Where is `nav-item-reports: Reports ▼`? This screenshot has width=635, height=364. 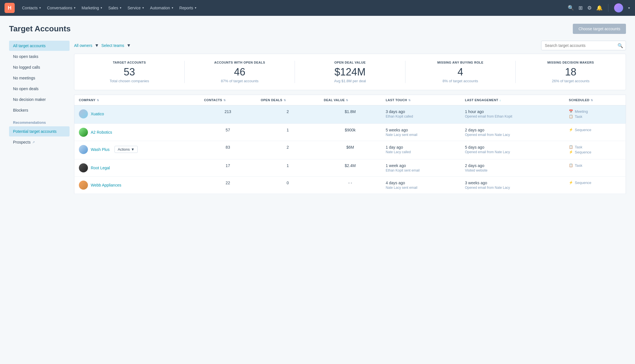 nav-item-reports: Reports ▼ is located at coordinates (188, 8).